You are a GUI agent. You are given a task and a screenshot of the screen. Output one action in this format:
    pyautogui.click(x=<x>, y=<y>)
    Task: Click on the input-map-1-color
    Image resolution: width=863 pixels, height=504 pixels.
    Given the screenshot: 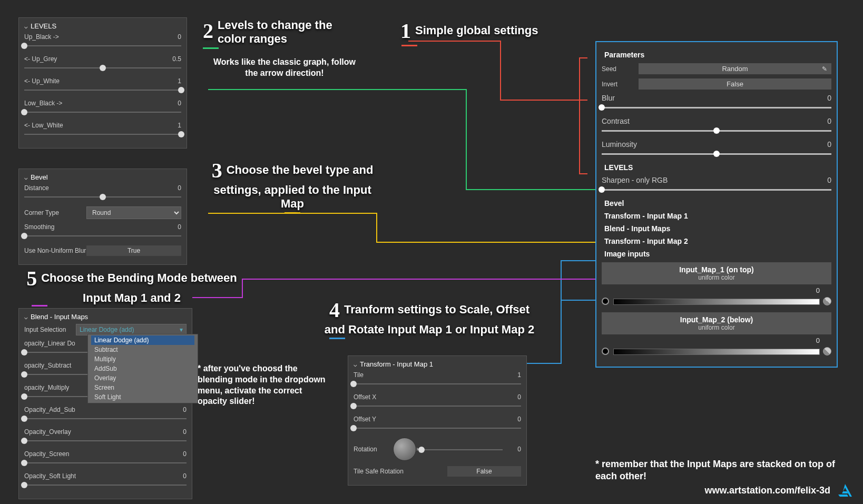 What is the action you would take?
    pyautogui.click(x=717, y=302)
    